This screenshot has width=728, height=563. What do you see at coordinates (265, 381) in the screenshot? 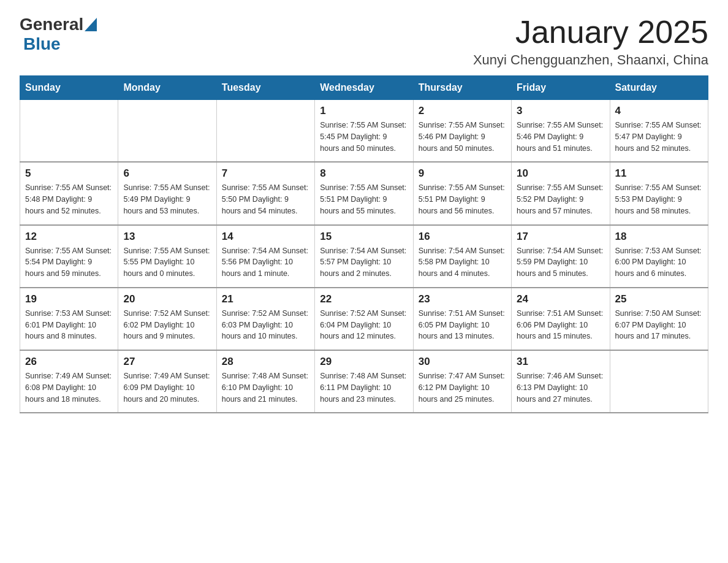
I see `calendar-cell: 28Sunrise: 7:48 AM Sunset: 6:10 PM Dayli…` at bounding box center [265, 381].